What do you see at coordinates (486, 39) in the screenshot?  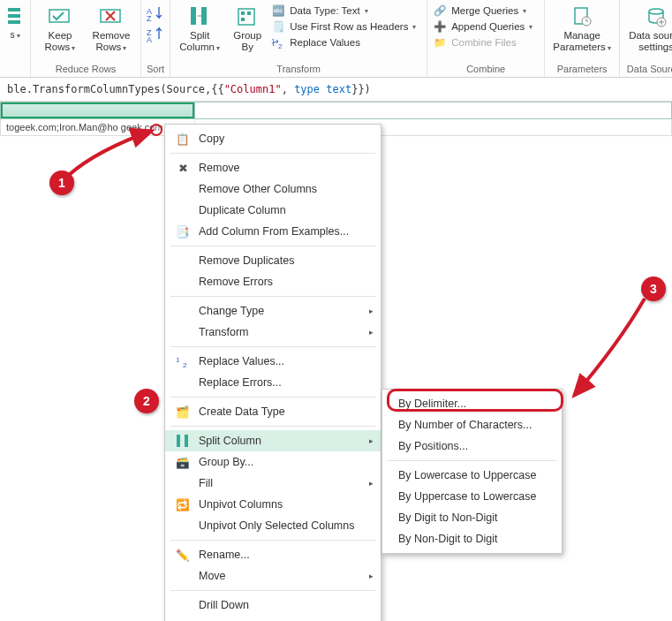 I see `ribbon-group-combine: 🔗Merge Queries ➕Append Queries 📁Combine …` at bounding box center [486, 39].